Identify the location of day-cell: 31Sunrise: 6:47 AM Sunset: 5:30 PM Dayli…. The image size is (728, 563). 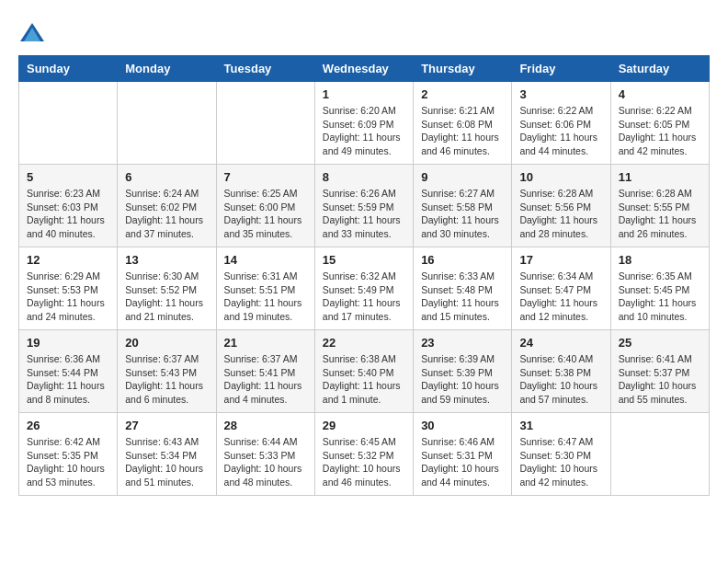
(561, 454).